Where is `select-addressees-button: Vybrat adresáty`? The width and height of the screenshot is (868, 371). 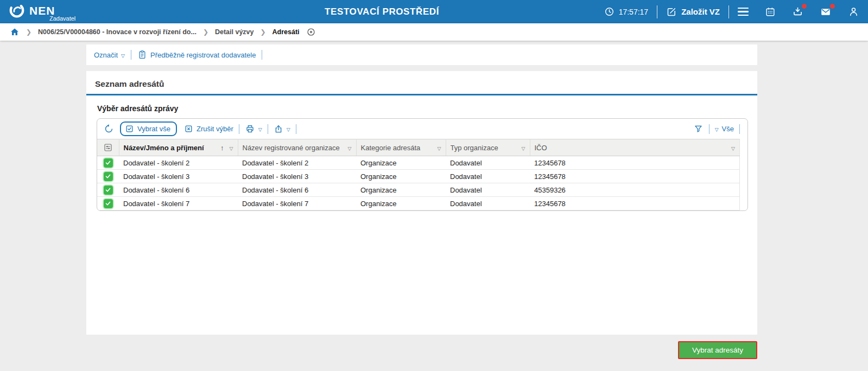
select-addressees-button: Vybrat adresáty is located at coordinates (718, 350).